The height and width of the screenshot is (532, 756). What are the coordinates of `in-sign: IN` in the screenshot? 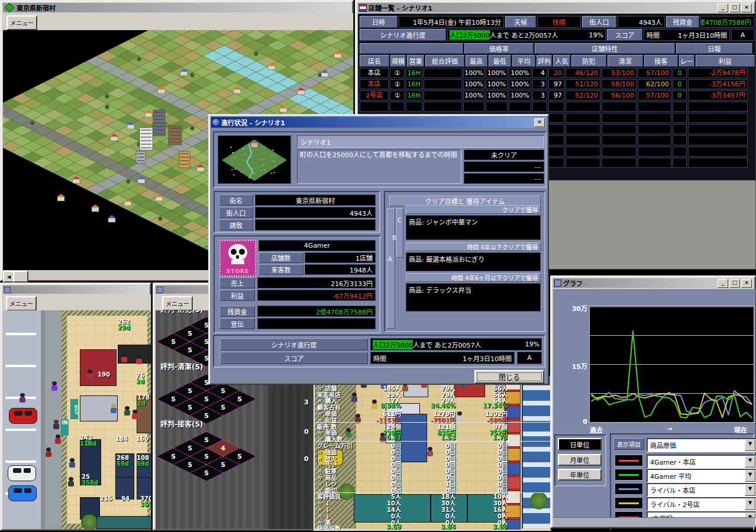 It's located at (65, 427).